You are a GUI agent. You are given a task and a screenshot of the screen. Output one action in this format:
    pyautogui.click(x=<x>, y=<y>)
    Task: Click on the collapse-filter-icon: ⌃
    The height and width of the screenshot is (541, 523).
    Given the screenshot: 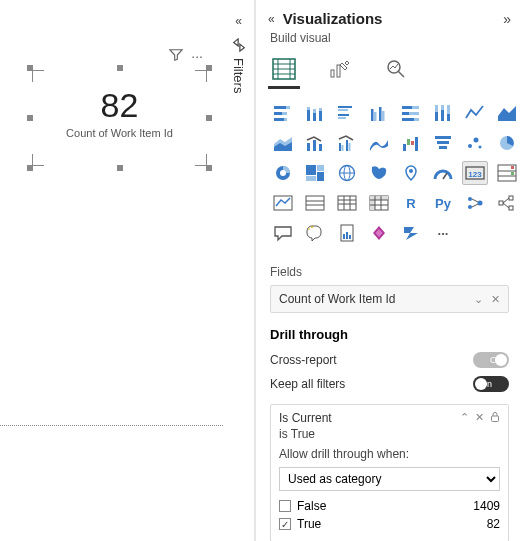 What is the action you would take?
    pyautogui.click(x=464, y=418)
    